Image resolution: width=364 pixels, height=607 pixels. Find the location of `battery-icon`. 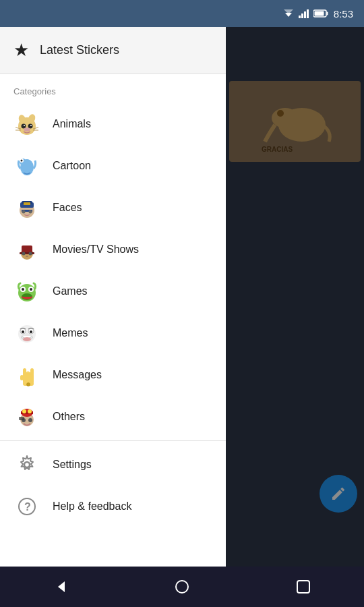

battery-icon is located at coordinates (321, 13).